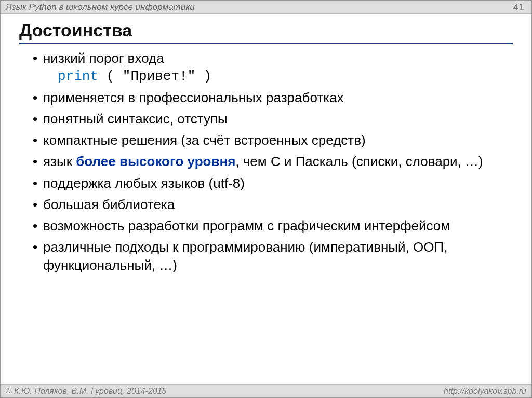  I want to click on code-keyword: print, so click(78, 76).